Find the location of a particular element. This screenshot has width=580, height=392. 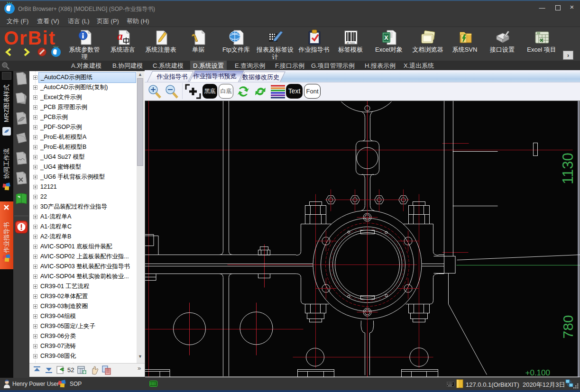

svg-text: A8 70001 is located at coordinates (351, 43).